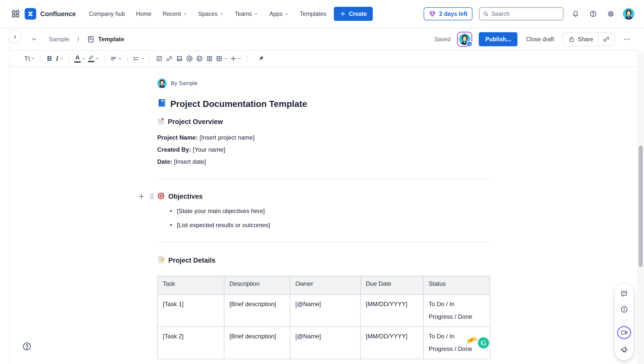 This screenshot has height=364, width=644. What do you see at coordinates (16, 14) in the screenshot?
I see `app-switcher-icon` at bounding box center [16, 14].